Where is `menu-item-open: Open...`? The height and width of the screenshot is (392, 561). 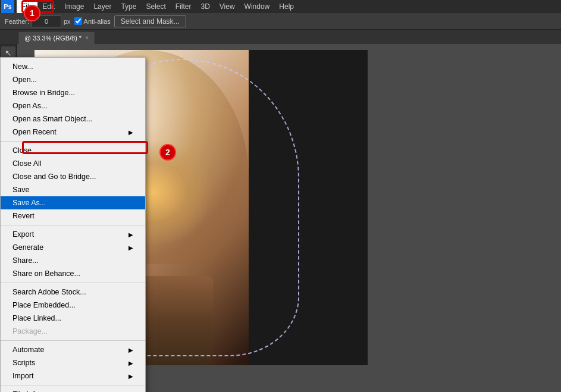
menu-item-open: Open... is located at coordinates (73, 80).